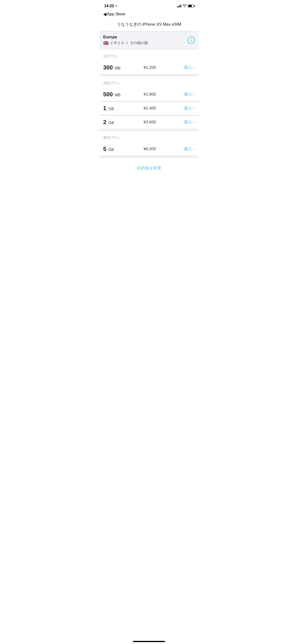  What do you see at coordinates (149, 102) in the screenshot?
I see `plan-section-1: 15日プラン 500 MB ¥1,800 購入 › 1 GB ¥2,400 購入…` at bounding box center [149, 102].